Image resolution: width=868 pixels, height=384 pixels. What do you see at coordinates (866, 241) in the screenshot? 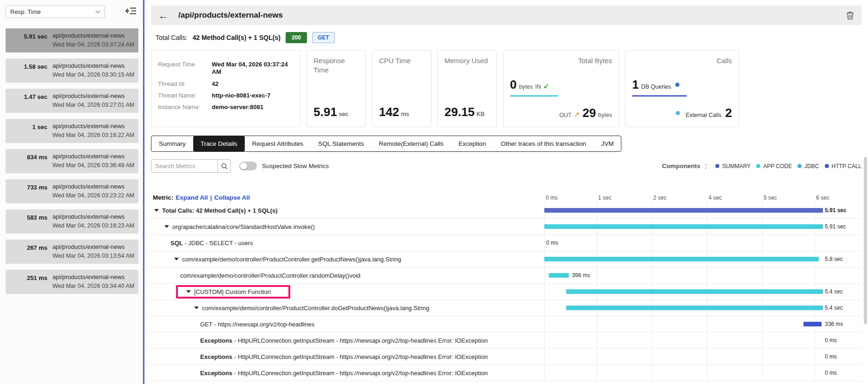
I see `vertical-scrollbar` at bounding box center [866, 241].